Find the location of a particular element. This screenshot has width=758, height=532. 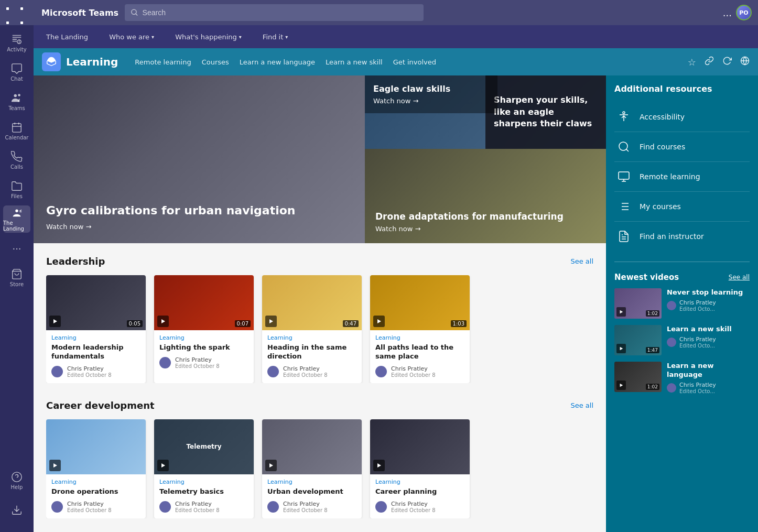

subnav-find-it: Find it ▾ is located at coordinates (276, 37).